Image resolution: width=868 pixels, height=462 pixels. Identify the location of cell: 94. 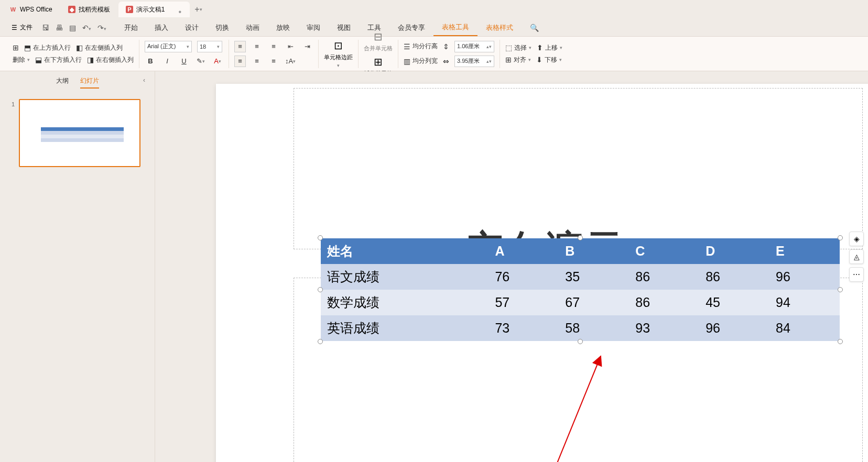
(805, 303).